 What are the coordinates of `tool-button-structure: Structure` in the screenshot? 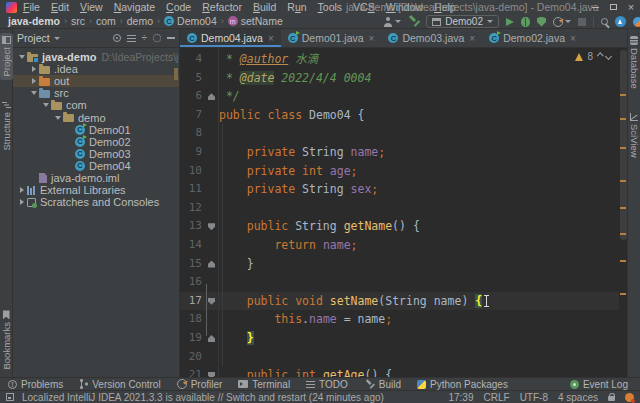 It's located at (6, 126).